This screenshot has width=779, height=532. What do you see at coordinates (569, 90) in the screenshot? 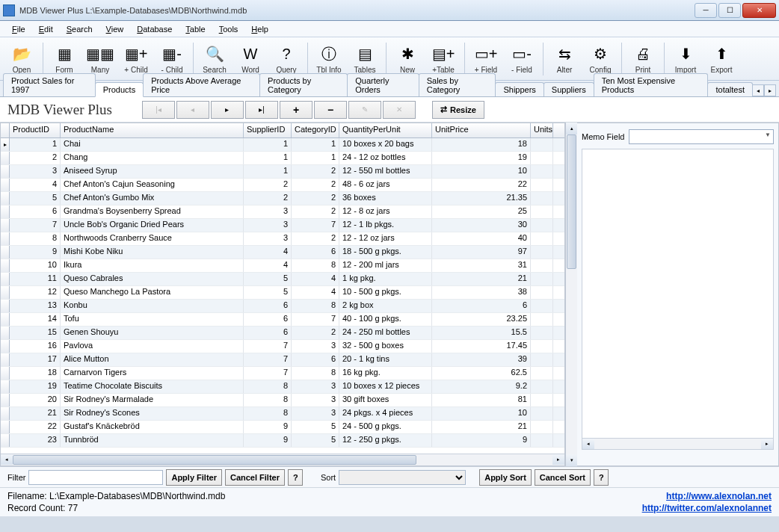
I see `tab-suppliers: Suppliers` at bounding box center [569, 90].